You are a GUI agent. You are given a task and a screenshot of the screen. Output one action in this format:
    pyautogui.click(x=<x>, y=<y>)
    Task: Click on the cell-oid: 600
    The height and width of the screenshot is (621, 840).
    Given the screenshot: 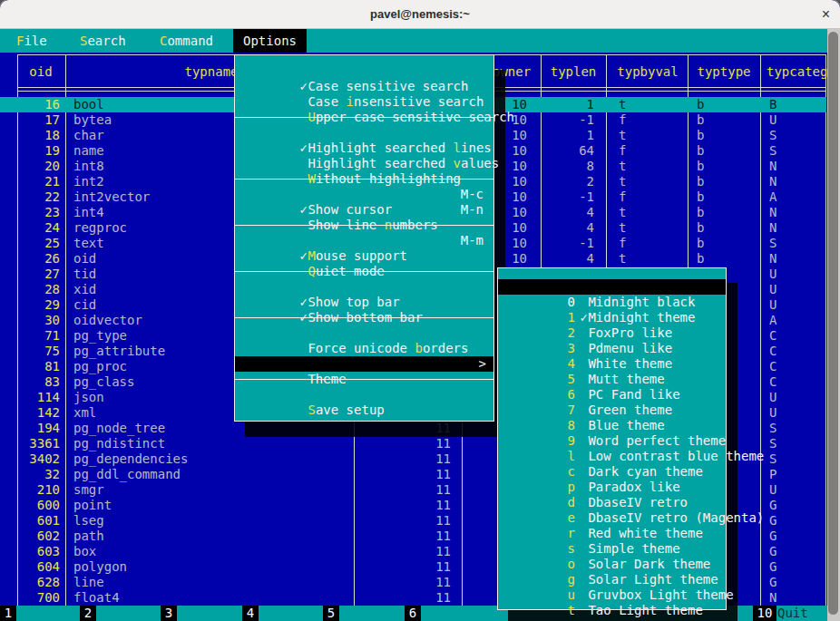 What is the action you would take?
    pyautogui.click(x=38, y=506)
    